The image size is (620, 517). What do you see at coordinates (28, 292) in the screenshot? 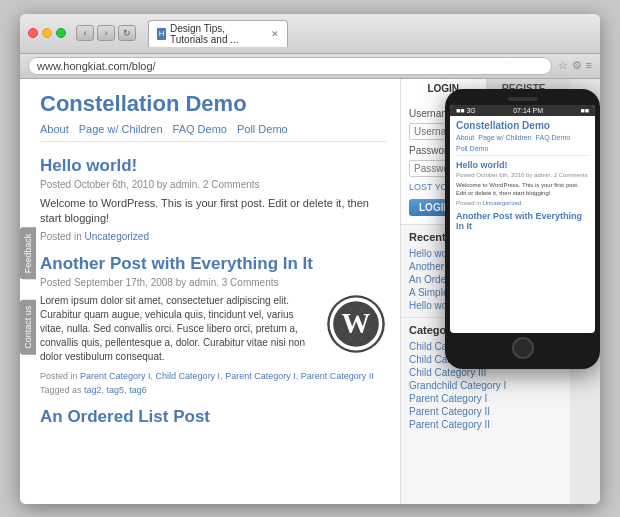
I see `side-tabs: Feedback Contact us` at bounding box center [28, 292].